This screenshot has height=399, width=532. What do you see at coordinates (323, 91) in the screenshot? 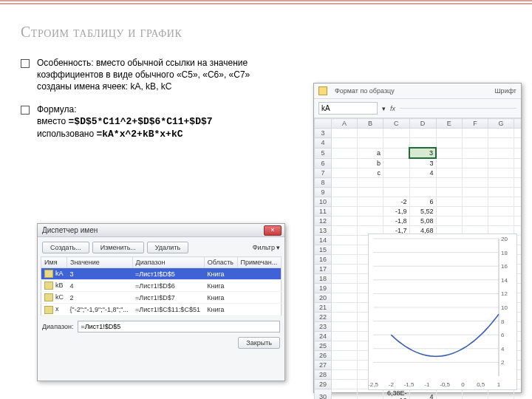
I see `format-painter-icon` at bounding box center [323, 91].